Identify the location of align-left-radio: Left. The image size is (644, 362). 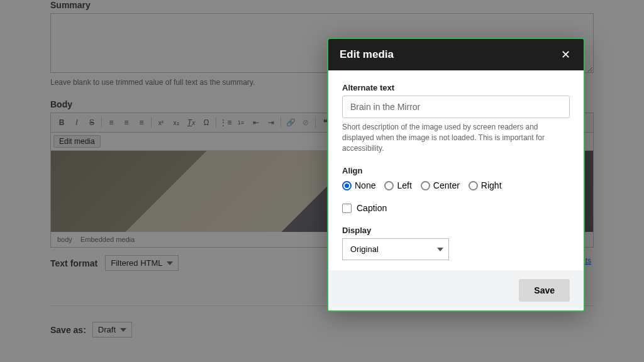
(397, 185).